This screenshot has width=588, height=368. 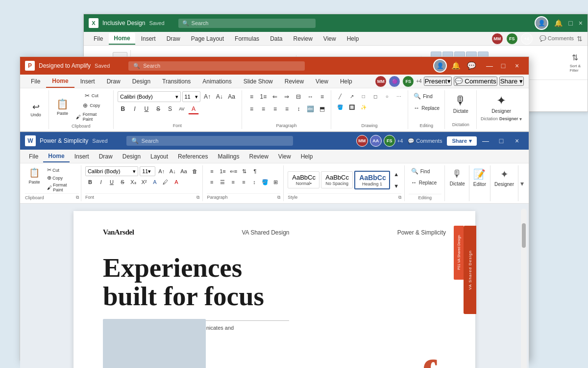 What do you see at coordinates (251, 109) in the screenshot?
I see `ppt-align-l2: ≡` at bounding box center [251, 109].